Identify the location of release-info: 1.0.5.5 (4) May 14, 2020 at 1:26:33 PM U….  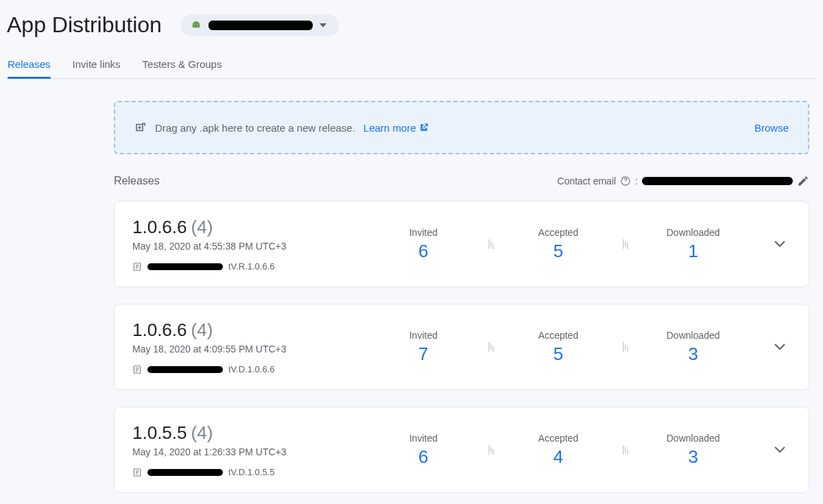
(246, 450).